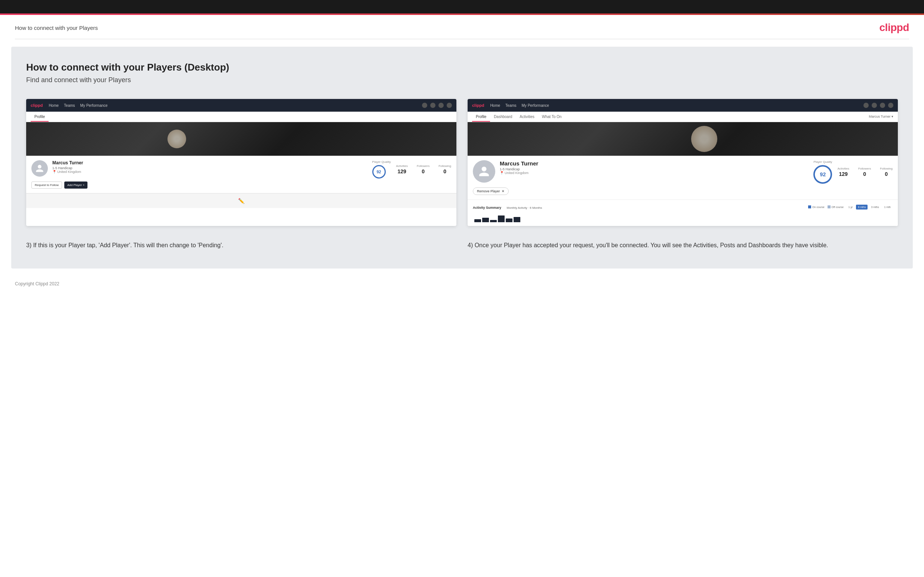 This screenshot has height=577, width=924. Describe the element at coordinates (78, 105) in the screenshot. I see `nav-links-left: Home Teams My Performance` at that location.